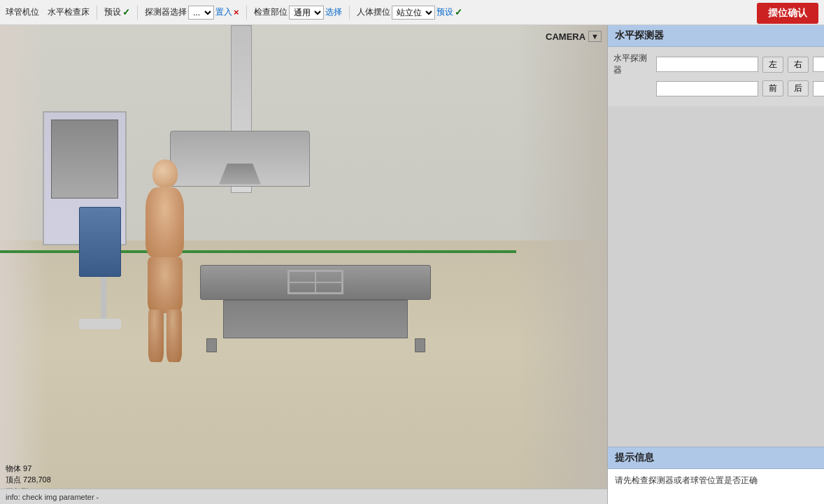 The width and height of the screenshot is (824, 504). Describe the element at coordinates (445, 13) in the screenshot. I see `preset2-label: 预设` at that location.